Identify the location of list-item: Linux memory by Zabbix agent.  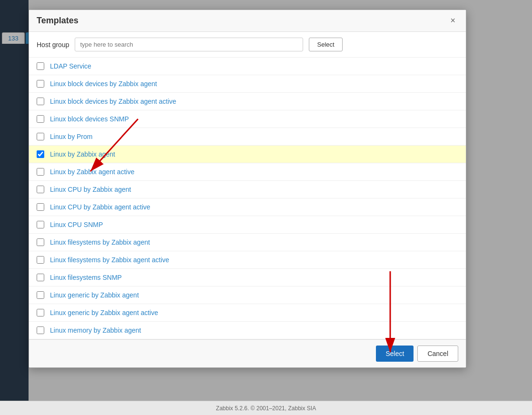
(247, 330).